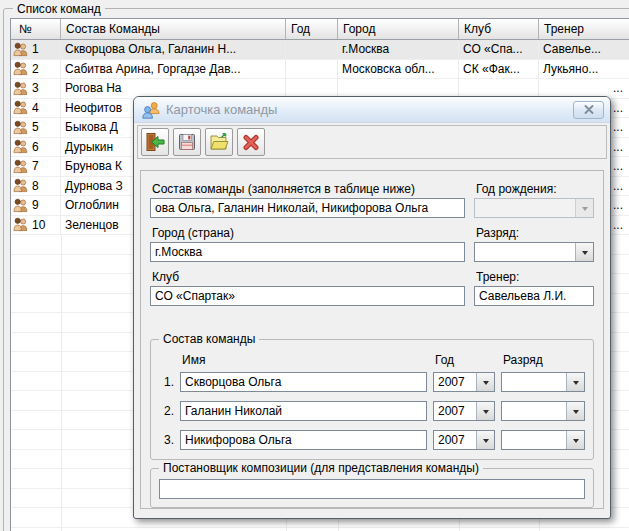  Describe the element at coordinates (321, 468) in the screenshot. I see `composer-group-title: Постановщик композиции (для представлени…` at that location.